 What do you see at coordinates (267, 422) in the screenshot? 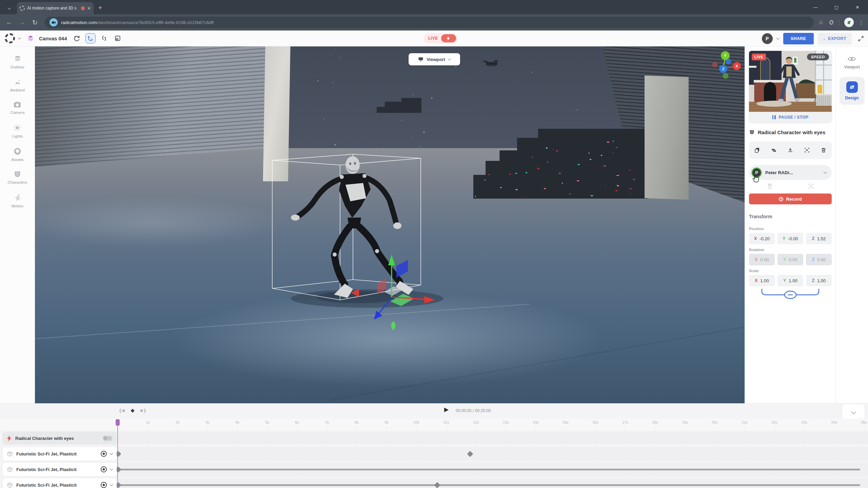
I see `ruler-label: 5s` at bounding box center [267, 422].